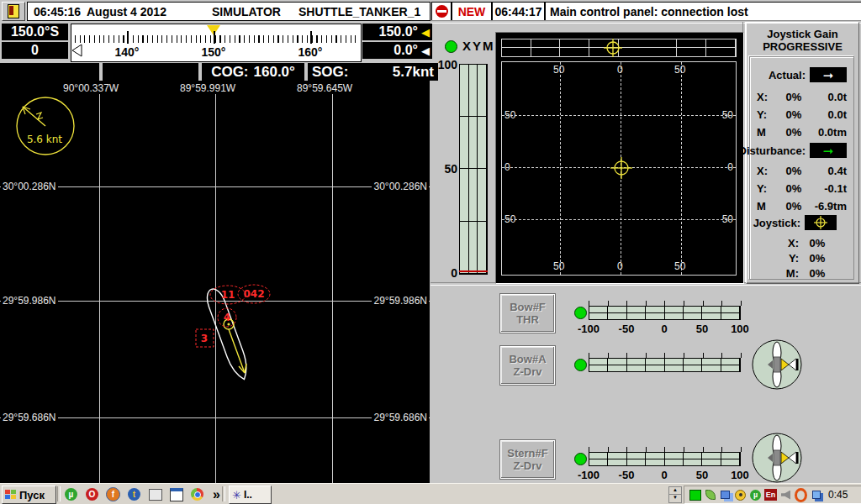 This screenshot has height=504, width=861. Describe the element at coordinates (807, 75) in the screenshot. I see `actual-header: Actual: ➞` at that location.